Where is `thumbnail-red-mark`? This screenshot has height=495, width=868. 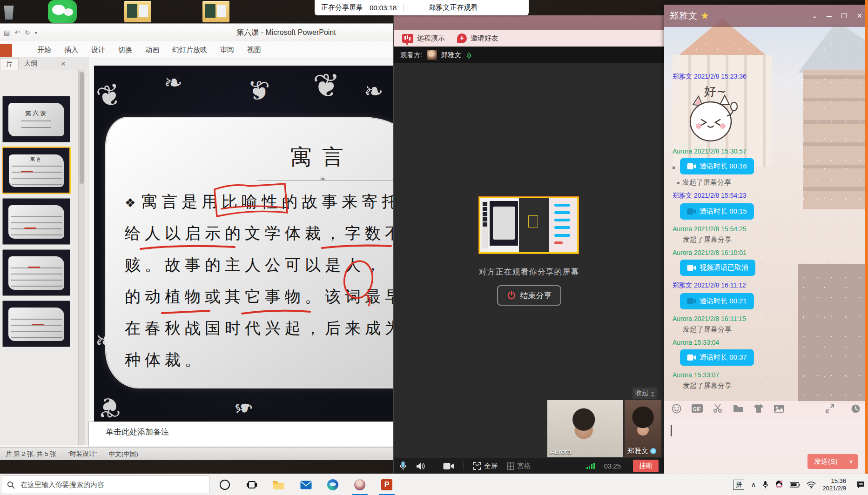 thumbnail-red-mark is located at coordinates (27, 171).